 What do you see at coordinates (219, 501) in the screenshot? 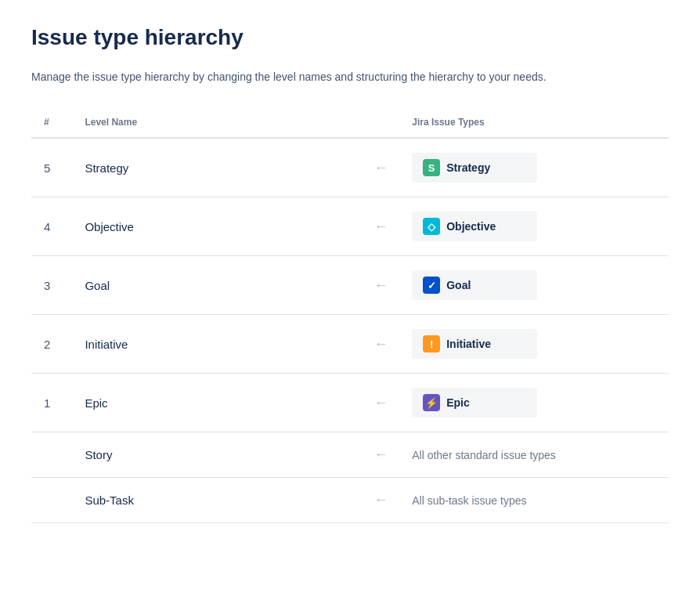
I see `row-level-name: Sub-Task` at bounding box center [219, 501].